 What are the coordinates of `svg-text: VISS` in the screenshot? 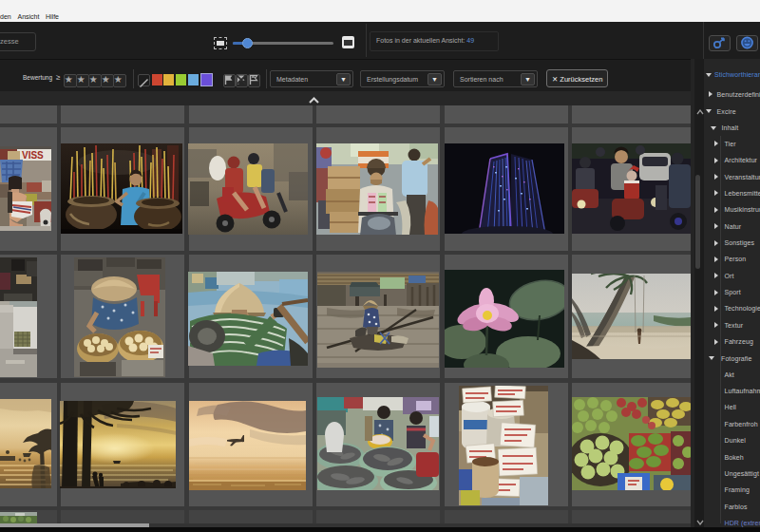 It's located at (32, 156).